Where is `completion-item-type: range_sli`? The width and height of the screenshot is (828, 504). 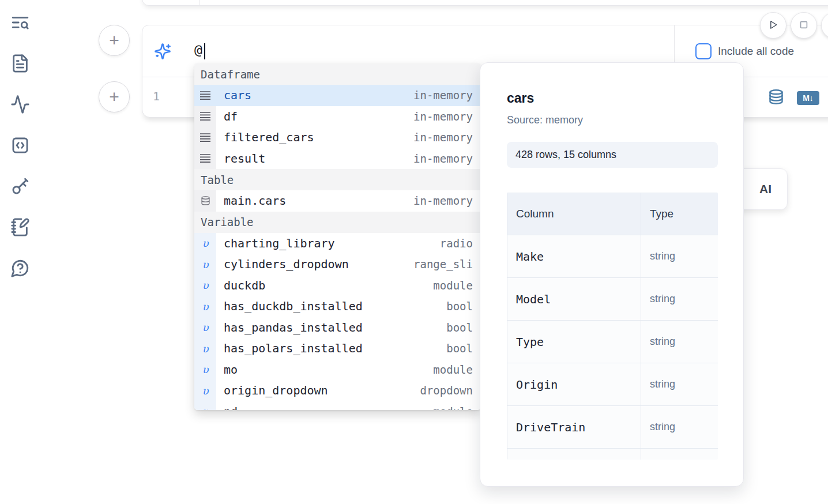
completion-item-type: range_sli is located at coordinates (447, 264).